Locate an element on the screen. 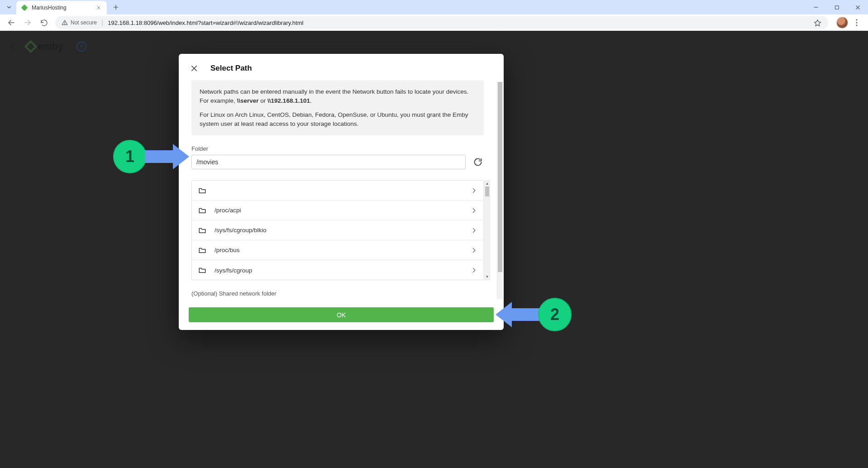  ok-button: OK is located at coordinates (341, 315).